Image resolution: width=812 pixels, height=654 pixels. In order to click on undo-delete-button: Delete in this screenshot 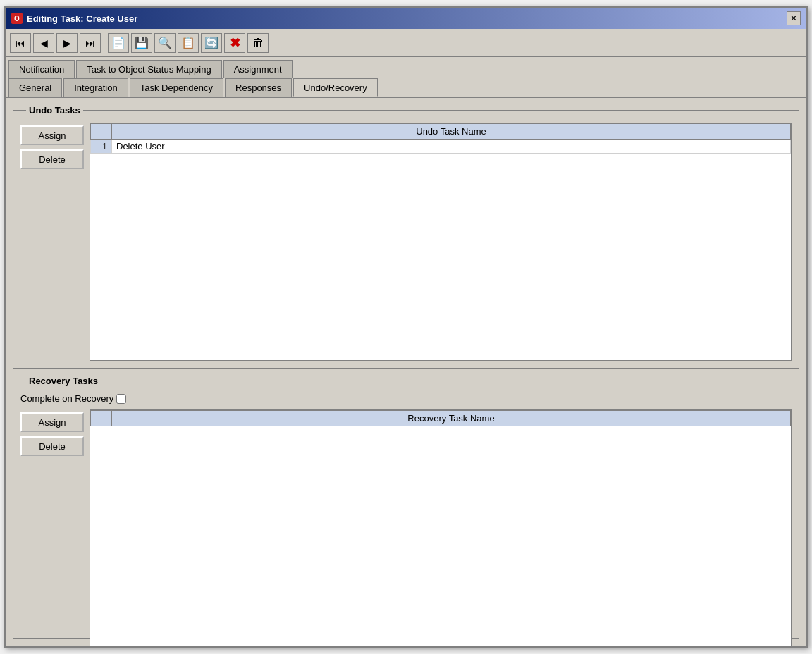, I will do `click(52, 159)`.